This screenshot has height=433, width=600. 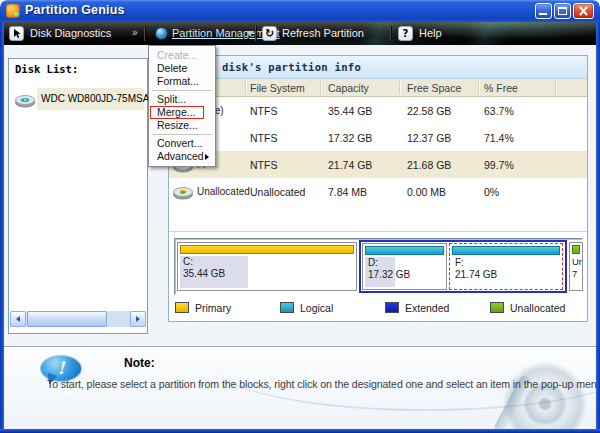 I want to click on column-header-capacity: Capacity, so click(x=348, y=88).